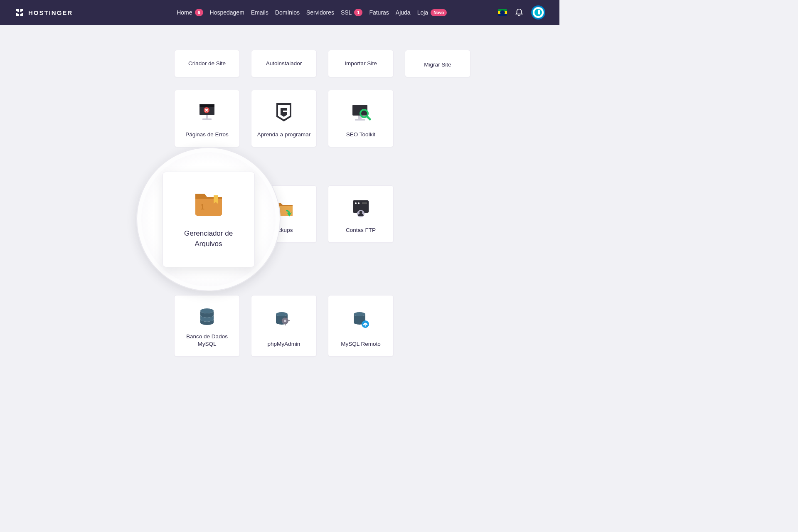 Image resolution: width=798 pixels, height=532 pixels. I want to click on nav-loja: Loja Novo, so click(432, 12).